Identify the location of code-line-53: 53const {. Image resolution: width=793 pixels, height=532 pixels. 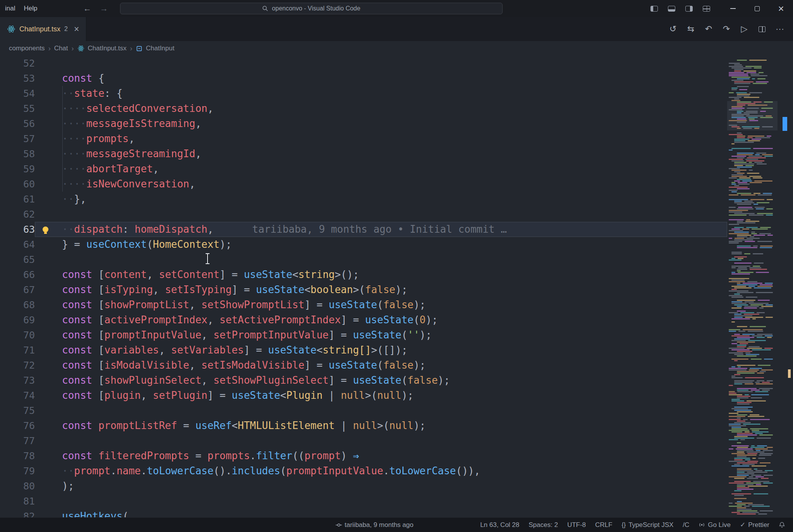
(364, 78).